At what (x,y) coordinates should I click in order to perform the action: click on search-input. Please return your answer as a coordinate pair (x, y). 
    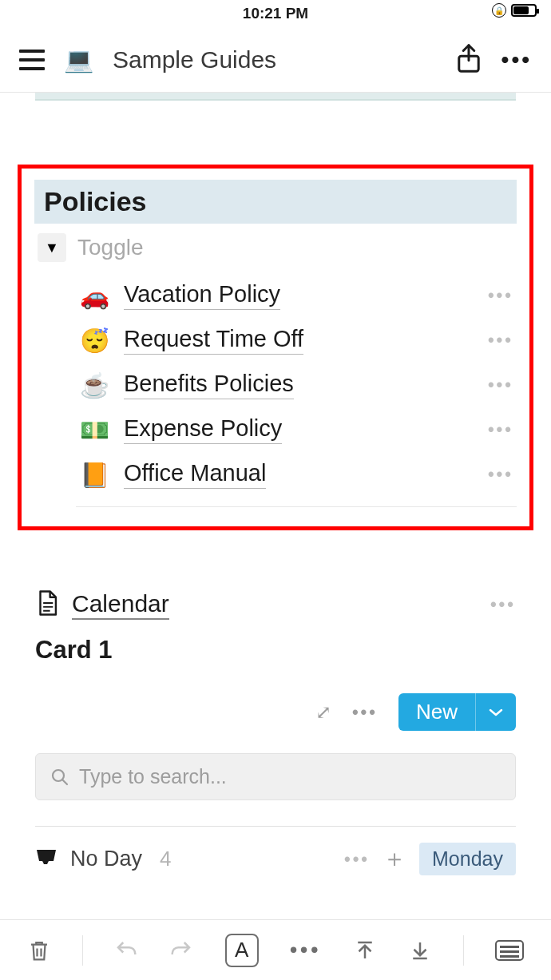
    Looking at the image, I should click on (290, 776).